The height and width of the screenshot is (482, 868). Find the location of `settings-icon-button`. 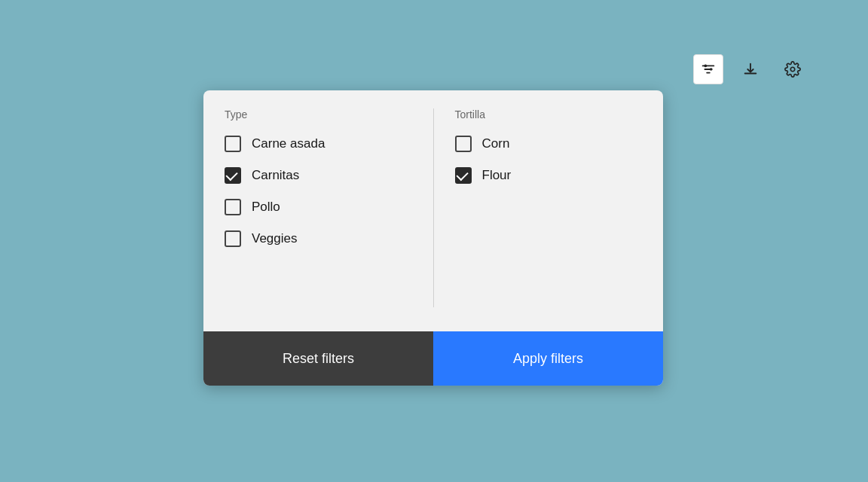

settings-icon-button is located at coordinates (793, 69).